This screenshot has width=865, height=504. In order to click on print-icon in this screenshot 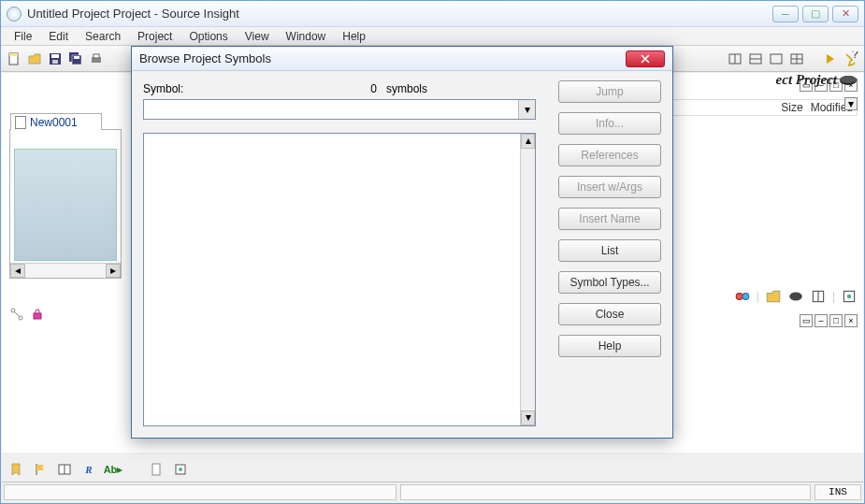, I will do `click(96, 59)`.